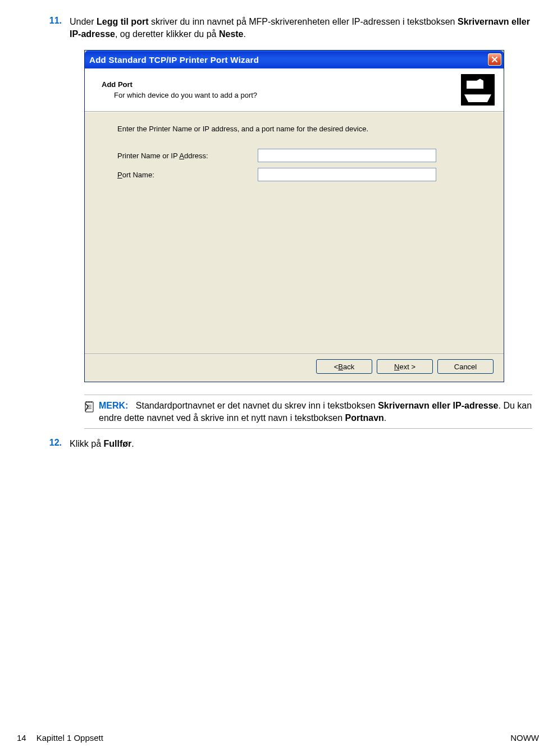  Describe the element at coordinates (308, 412) in the screenshot. I see `note-block: MERK: Standardportnavnet er det navnet d…` at that location.